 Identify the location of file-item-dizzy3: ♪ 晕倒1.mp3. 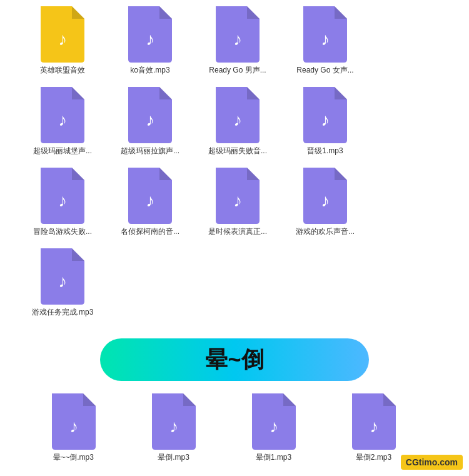
(274, 428).